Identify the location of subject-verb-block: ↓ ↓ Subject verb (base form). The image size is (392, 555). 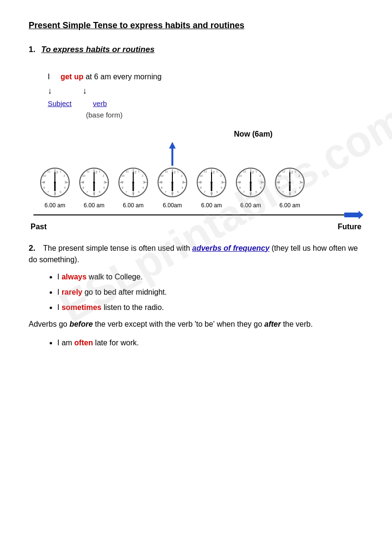
(205, 103).